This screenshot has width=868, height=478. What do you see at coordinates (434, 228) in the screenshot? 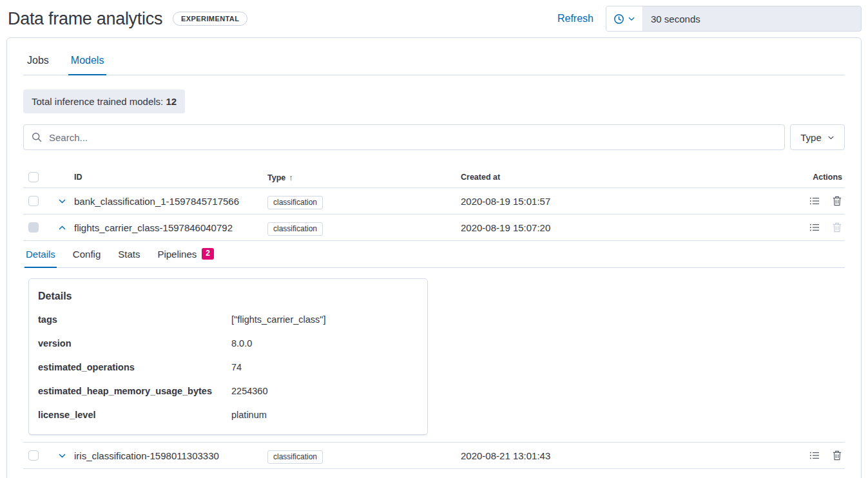
I see `table-row: flights_carrier_class-1597846040792 clas…` at bounding box center [434, 228].